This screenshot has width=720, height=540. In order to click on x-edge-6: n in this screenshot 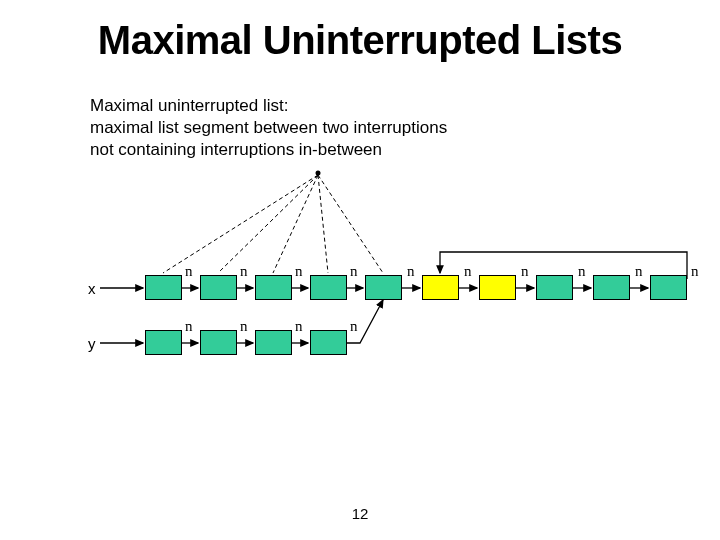, I will do `click(525, 272)`.